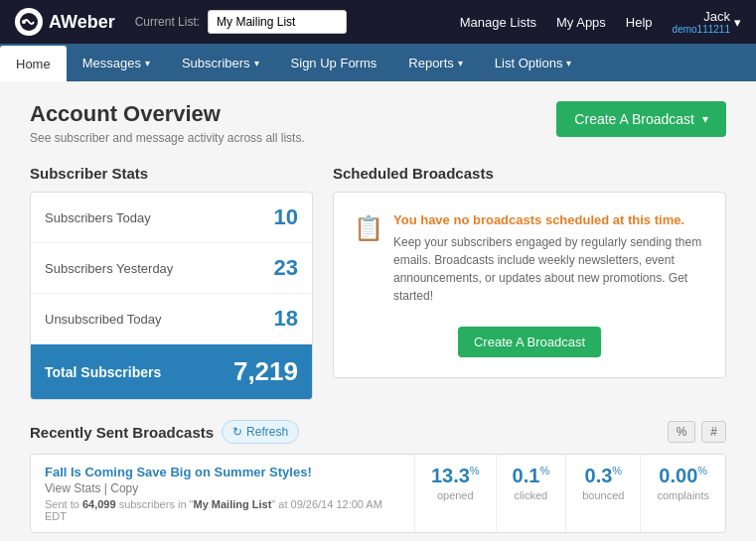  I want to click on logo: AWeber, so click(66, 22).